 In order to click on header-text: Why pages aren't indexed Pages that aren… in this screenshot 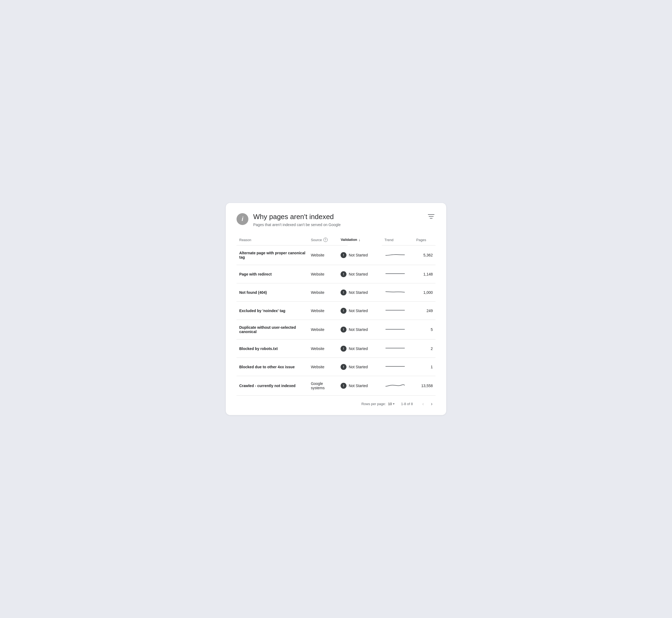, I will do `click(297, 220)`.